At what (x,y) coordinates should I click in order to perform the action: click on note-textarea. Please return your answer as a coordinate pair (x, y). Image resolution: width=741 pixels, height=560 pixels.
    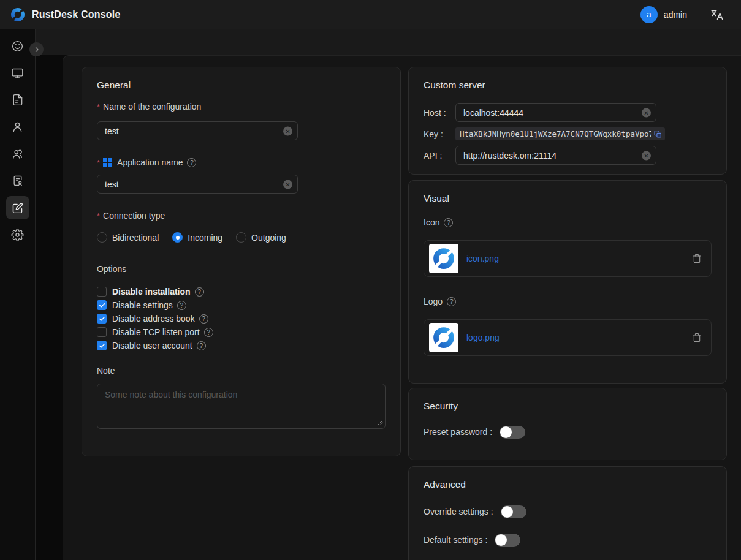
    Looking at the image, I should click on (241, 406).